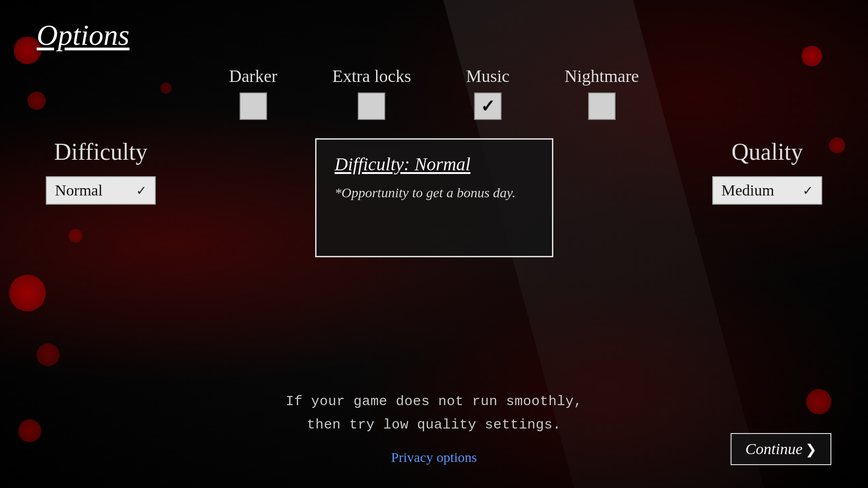  Describe the element at coordinates (253, 106) in the screenshot. I see `darker-checkbox` at that location.